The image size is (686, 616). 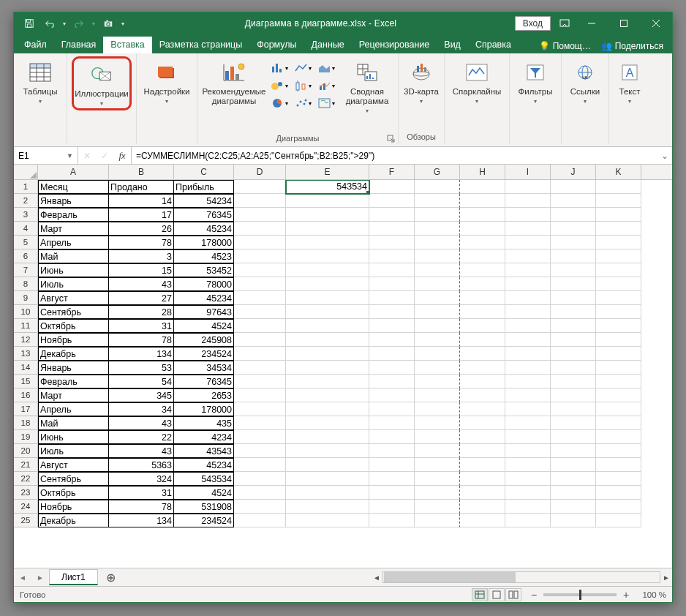 I want to click on sheet-nav-next: ►, so click(x=40, y=578).